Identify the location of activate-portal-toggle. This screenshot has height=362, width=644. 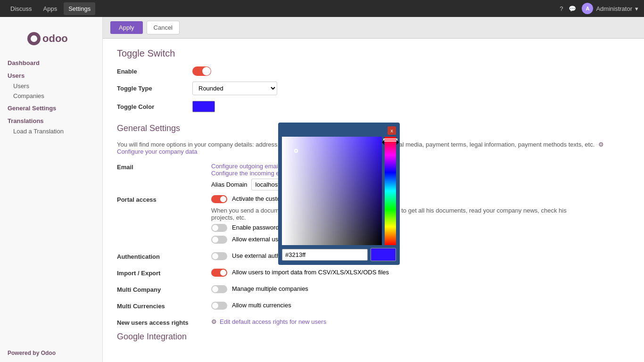
(219, 199).